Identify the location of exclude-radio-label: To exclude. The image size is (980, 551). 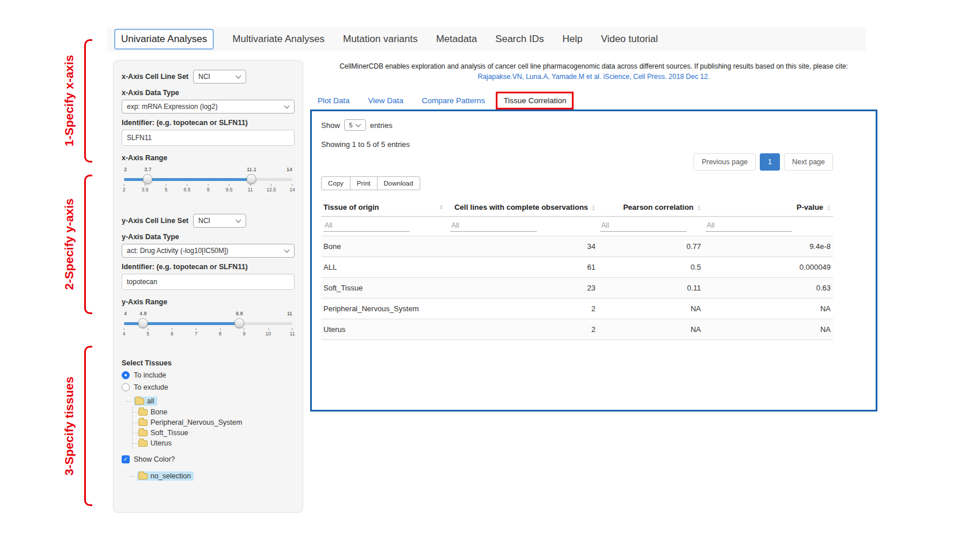
(151, 387).